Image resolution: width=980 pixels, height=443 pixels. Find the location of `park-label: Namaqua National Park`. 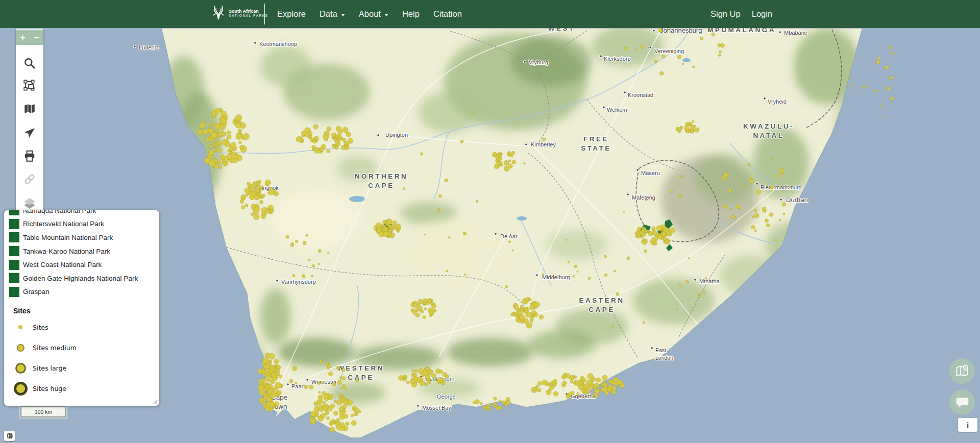

park-label: Namaqua National Park is located at coordinates (59, 212).